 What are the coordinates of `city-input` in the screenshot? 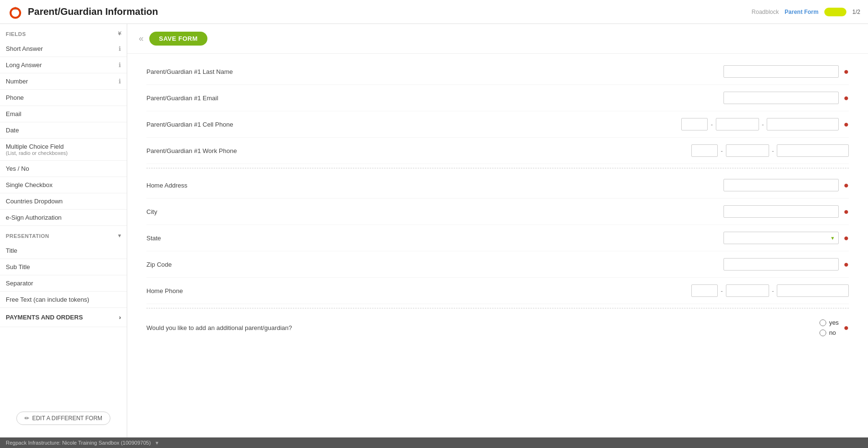 It's located at (781, 212).